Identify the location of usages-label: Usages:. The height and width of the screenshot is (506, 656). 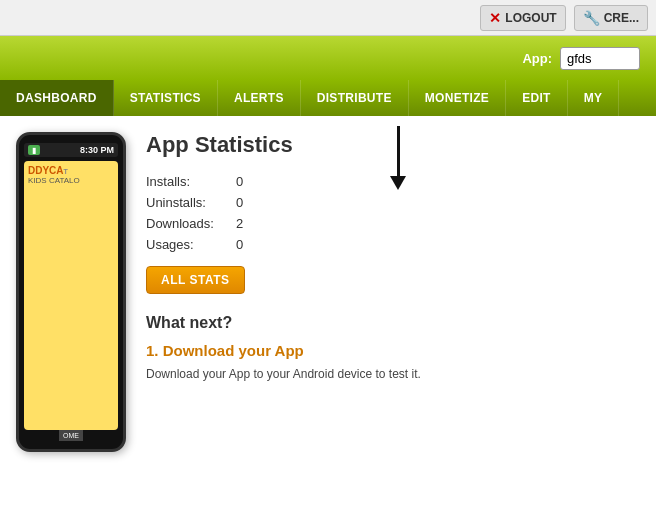
(191, 244).